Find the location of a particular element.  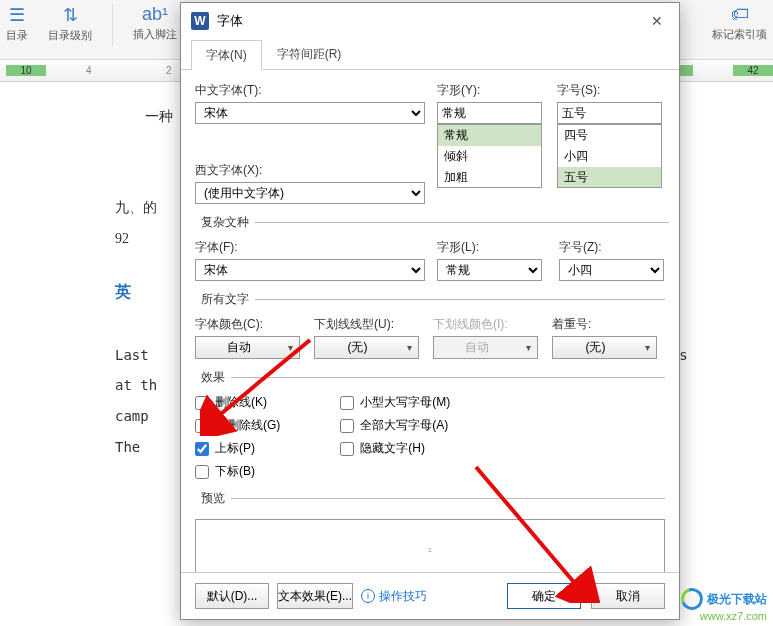

font-color-label: 字体颜色(C): is located at coordinates (248, 324).